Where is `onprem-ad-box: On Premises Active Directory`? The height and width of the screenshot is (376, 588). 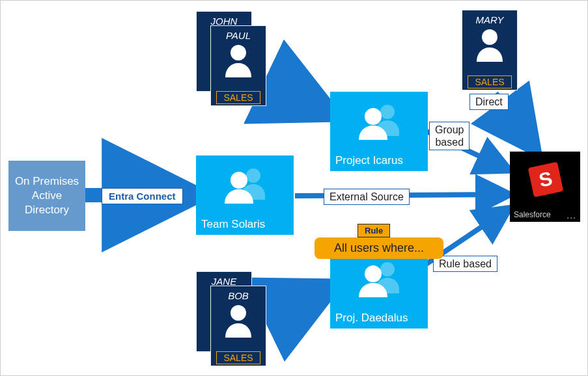
onprem-ad-box: On Premises Active Directory is located at coordinates (47, 196).